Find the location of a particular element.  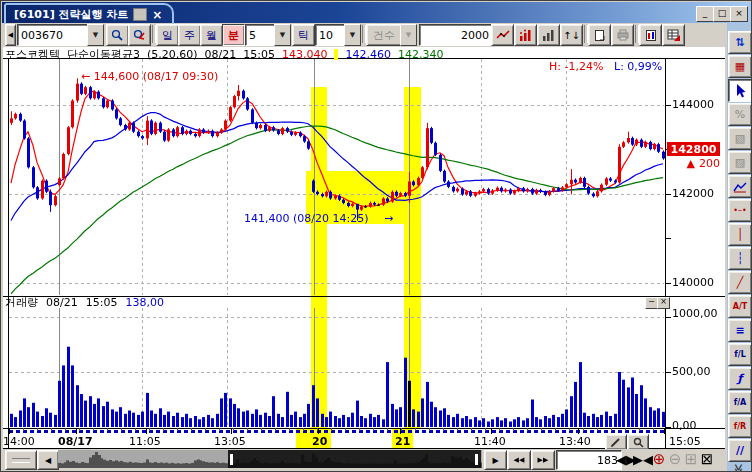

at-tool-button: A/T is located at coordinates (740, 306).